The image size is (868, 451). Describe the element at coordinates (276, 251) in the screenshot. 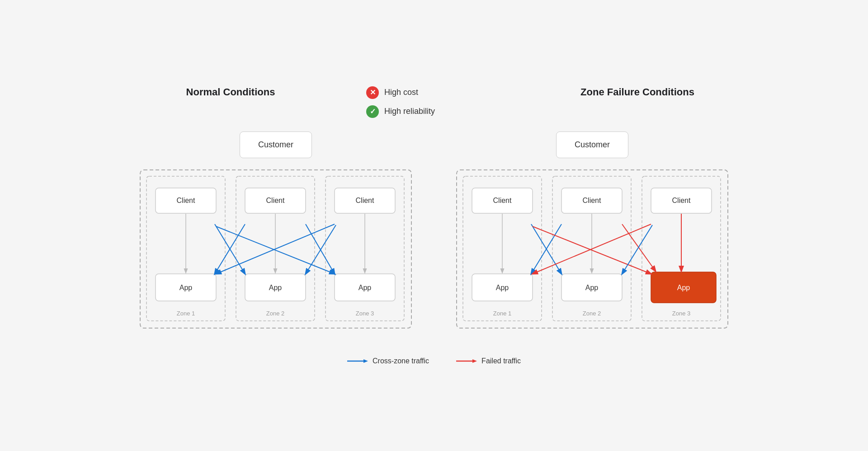

I see `normal-diagram-svg: Zone 1 Zone 2 Zone 3 Client Client Clien…` at that location.